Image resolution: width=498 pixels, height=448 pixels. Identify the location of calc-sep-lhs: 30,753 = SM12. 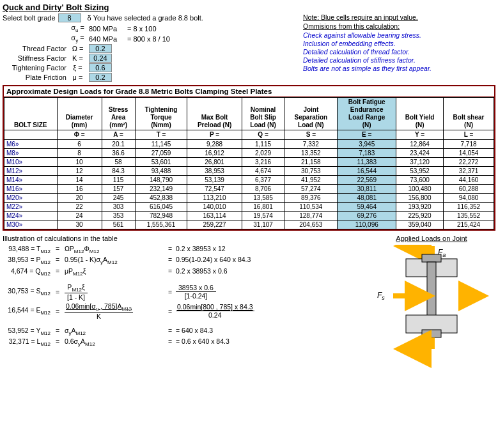
(27, 291).